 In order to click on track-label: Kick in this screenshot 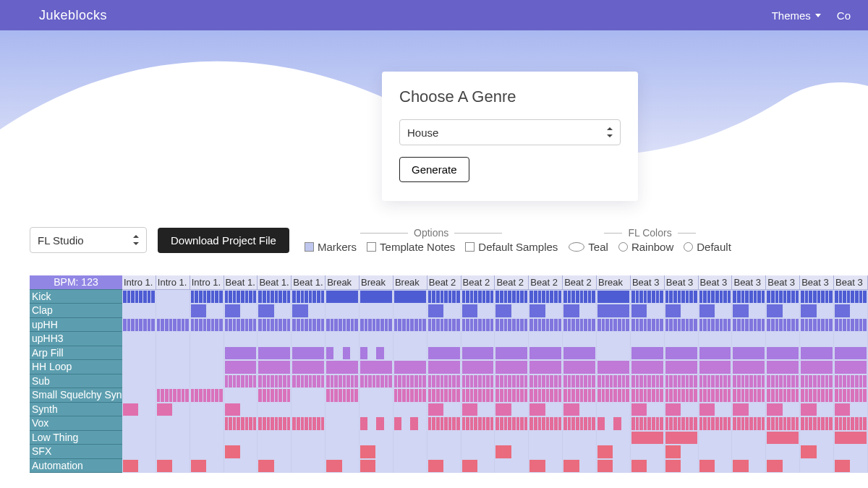, I will do `click(76, 297)`.